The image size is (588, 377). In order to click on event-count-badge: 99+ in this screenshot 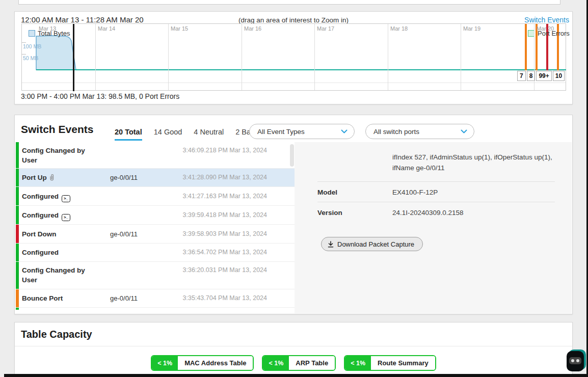, I will do `click(544, 76)`.